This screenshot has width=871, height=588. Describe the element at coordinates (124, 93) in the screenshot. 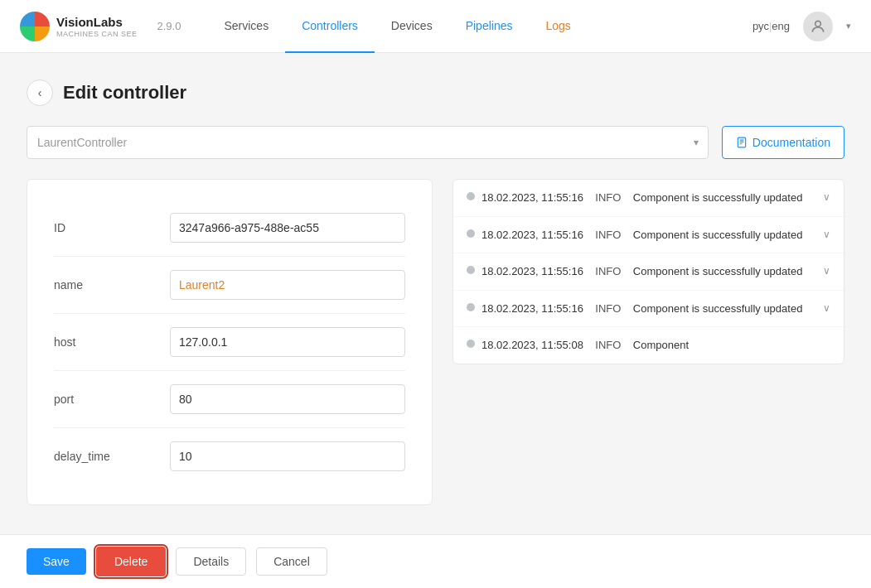

I see `page-title: Edit controller` at that location.